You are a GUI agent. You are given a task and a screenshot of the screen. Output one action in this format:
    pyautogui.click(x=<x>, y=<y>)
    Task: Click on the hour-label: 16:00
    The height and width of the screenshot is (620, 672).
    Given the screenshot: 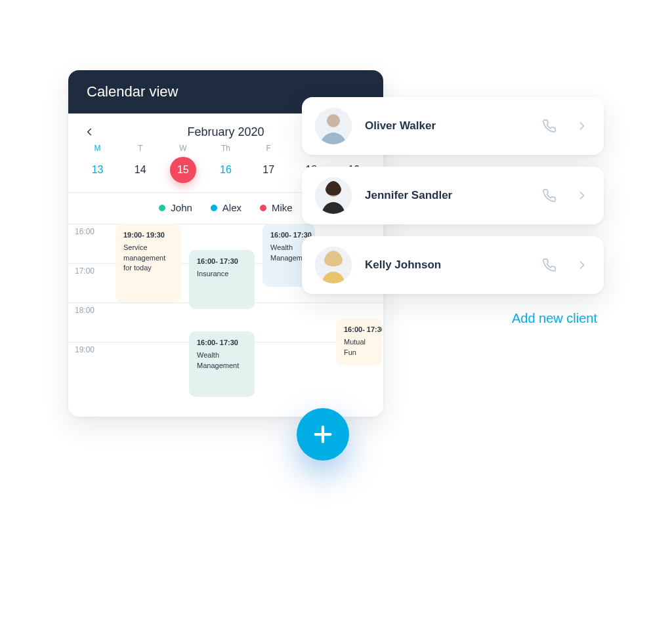 What is the action you would take?
    pyautogui.click(x=86, y=230)
    